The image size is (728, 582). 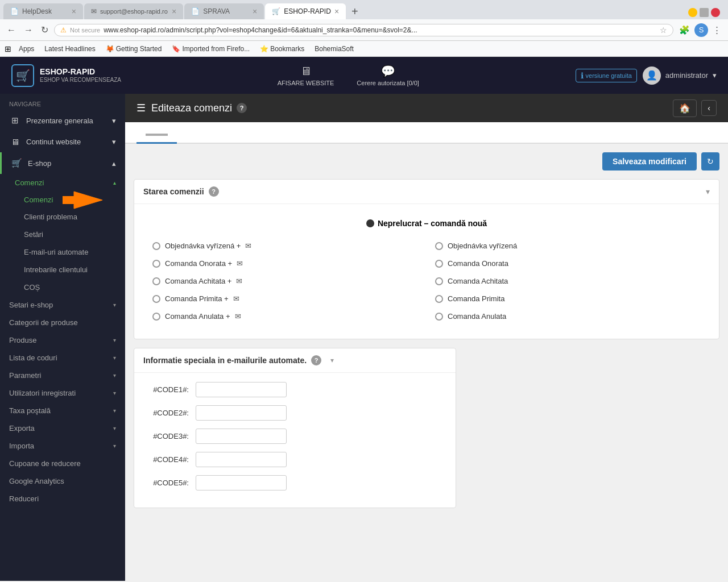 What do you see at coordinates (63, 481) in the screenshot?
I see `sidebar-item-google-analytics: Google Analytics` at bounding box center [63, 481].